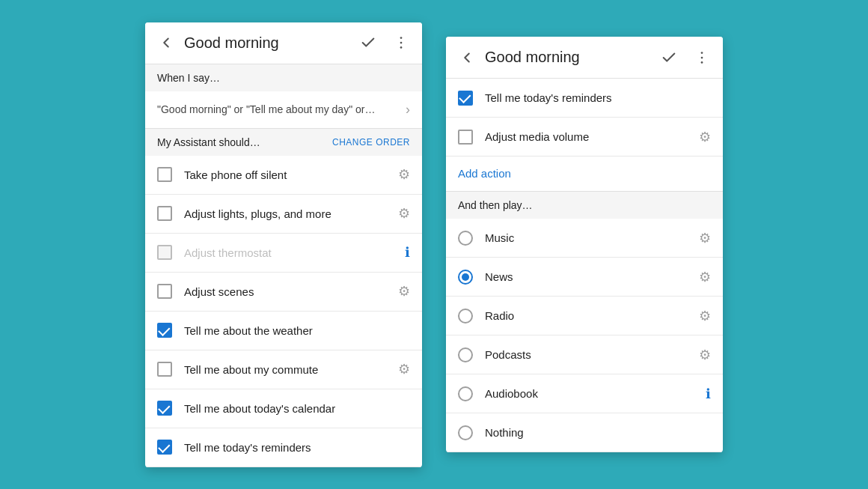  I want to click on gear-icon-media-volume: ⚙, so click(705, 137).